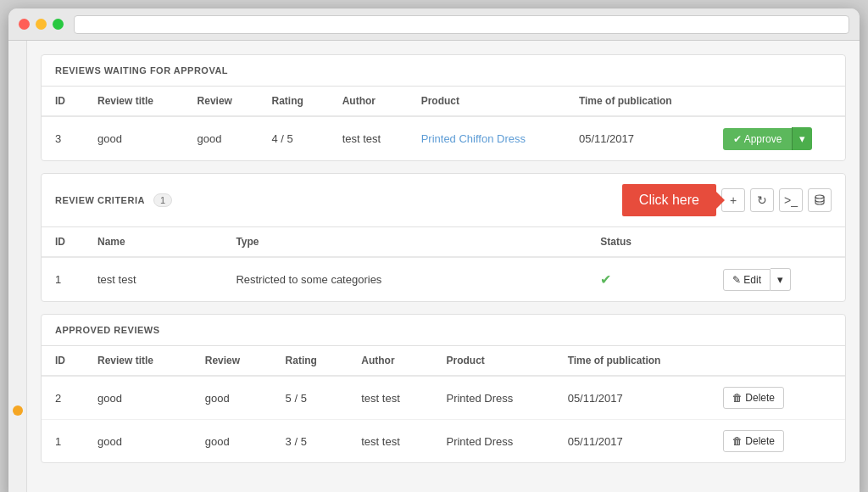  I want to click on waiting-approval-title: REVIEWS WAITING FOR APPROVAL, so click(142, 70).